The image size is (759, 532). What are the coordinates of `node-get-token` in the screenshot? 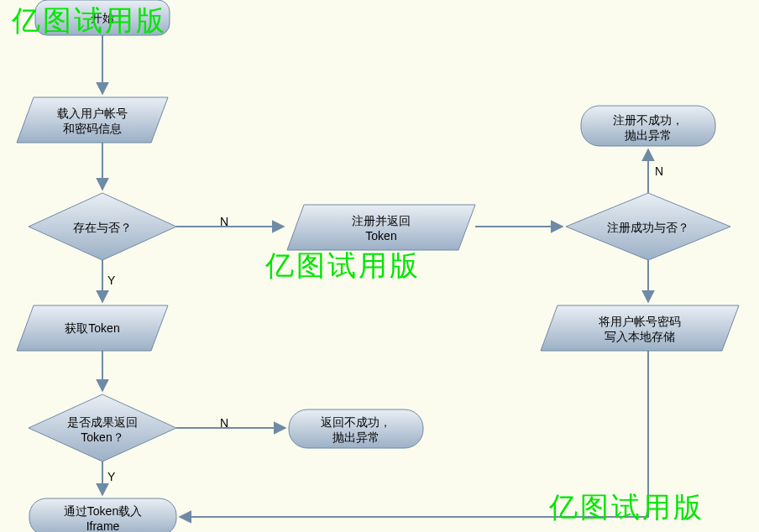 It's located at (92, 328).